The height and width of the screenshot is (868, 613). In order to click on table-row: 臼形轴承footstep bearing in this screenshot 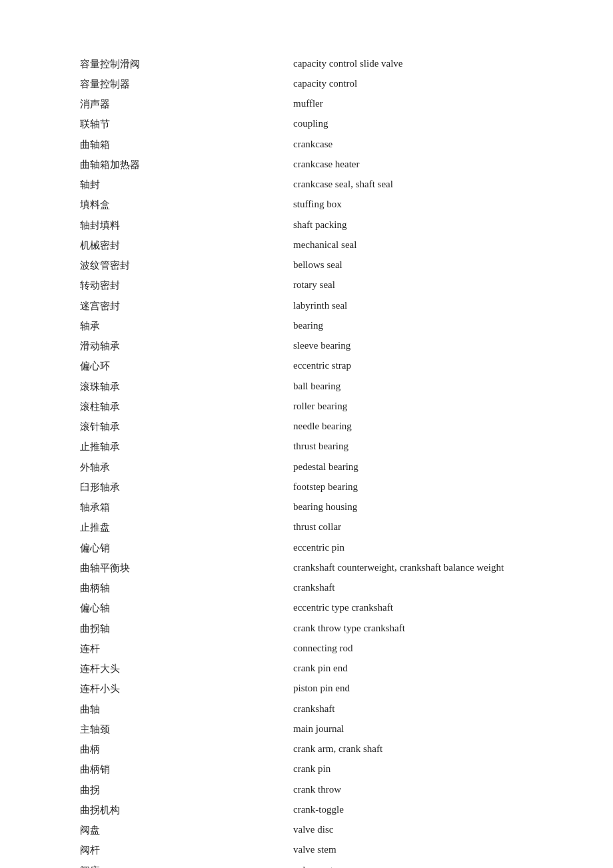, I will do `click(326, 487)`.